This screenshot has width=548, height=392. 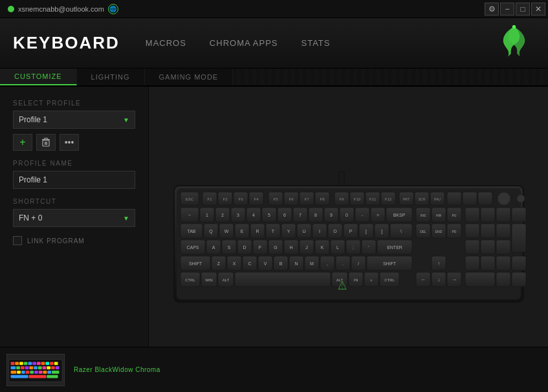 What do you see at coordinates (23, 142) in the screenshot?
I see `add-profile-button: +` at bounding box center [23, 142].